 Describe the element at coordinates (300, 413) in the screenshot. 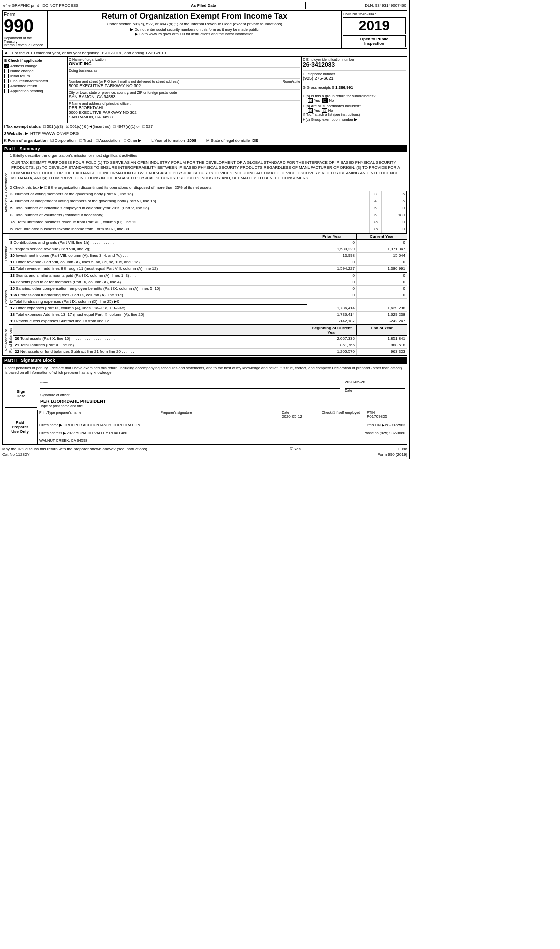

I see `prep-date-label: Date` at that location.